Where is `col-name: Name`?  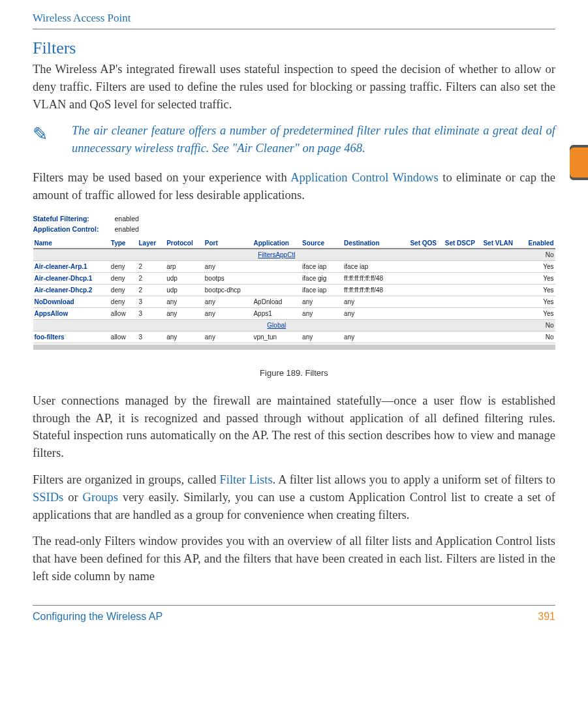
col-name: Name is located at coordinates (72, 243).